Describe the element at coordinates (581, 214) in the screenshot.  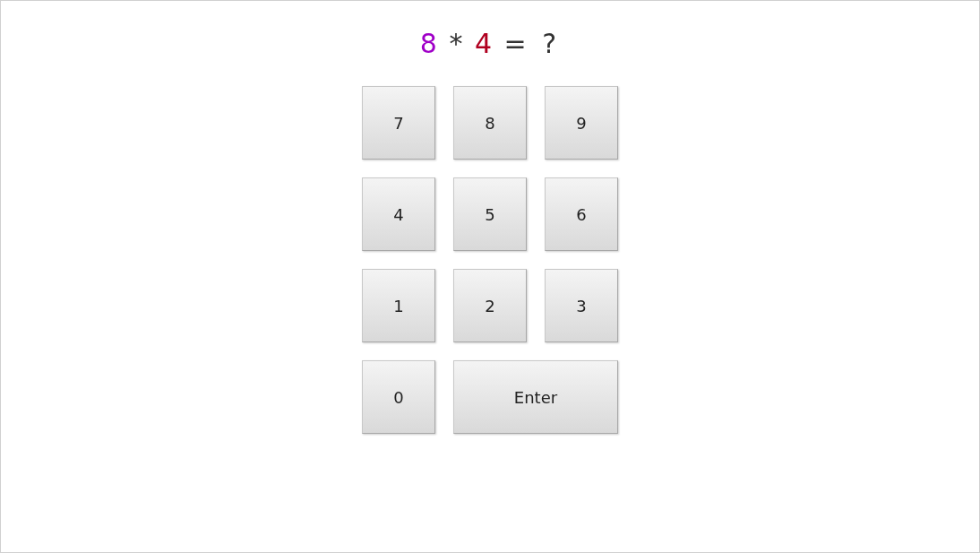
I see `key-6: 6` at that location.